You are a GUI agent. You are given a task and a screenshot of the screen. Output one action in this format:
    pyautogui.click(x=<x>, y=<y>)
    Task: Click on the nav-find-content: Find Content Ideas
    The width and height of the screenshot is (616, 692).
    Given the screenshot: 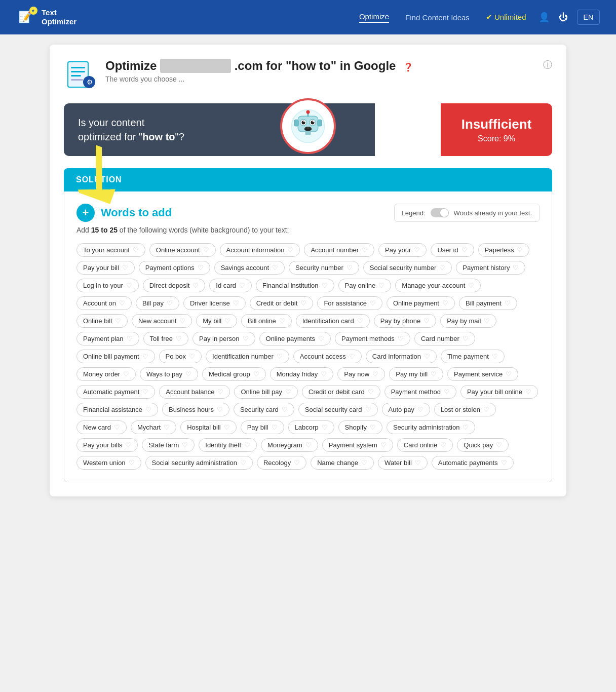 What is the action you would take?
    pyautogui.click(x=438, y=17)
    